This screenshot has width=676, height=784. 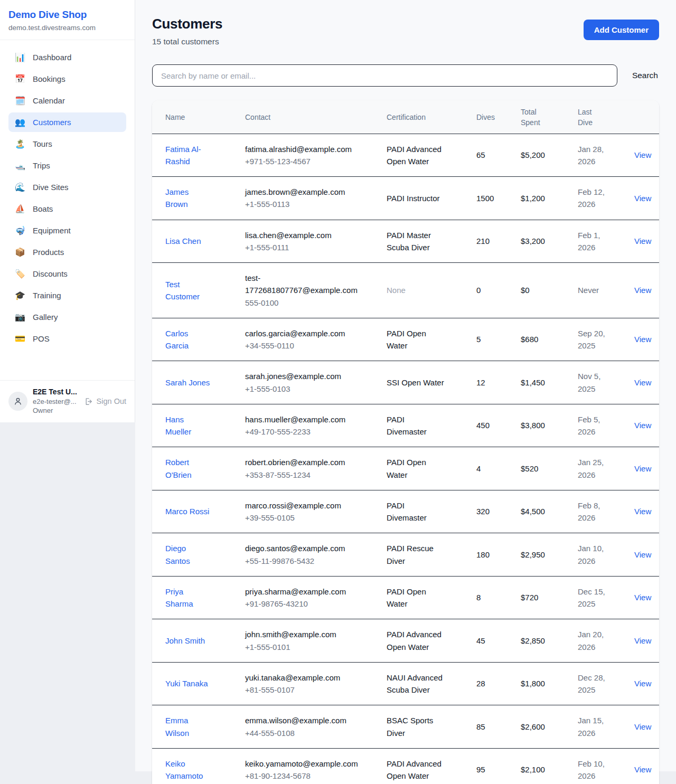 What do you see at coordinates (89, 401) in the screenshot?
I see `sign-out-icon` at bounding box center [89, 401].